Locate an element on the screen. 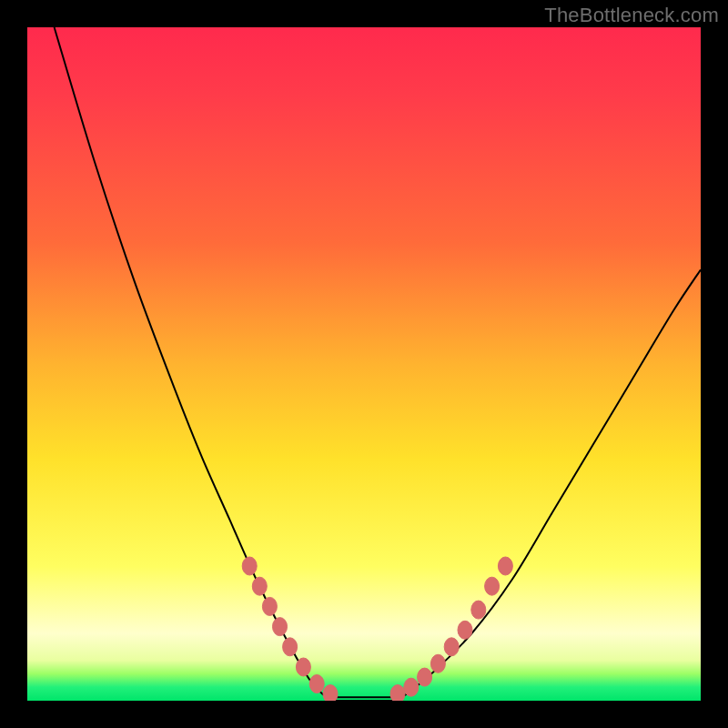 This screenshot has height=728, width=728. beads-right-group is located at coordinates (451, 629).